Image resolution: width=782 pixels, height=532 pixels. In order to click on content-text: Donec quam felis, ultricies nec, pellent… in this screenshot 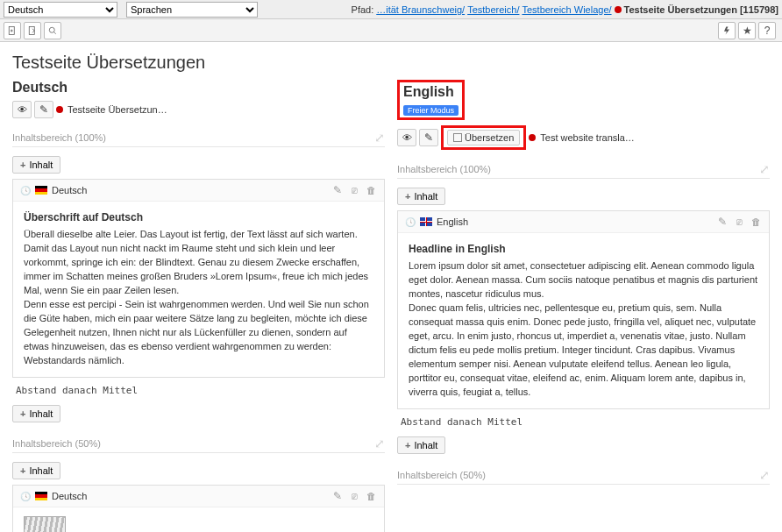, I will do `click(584, 351)`.